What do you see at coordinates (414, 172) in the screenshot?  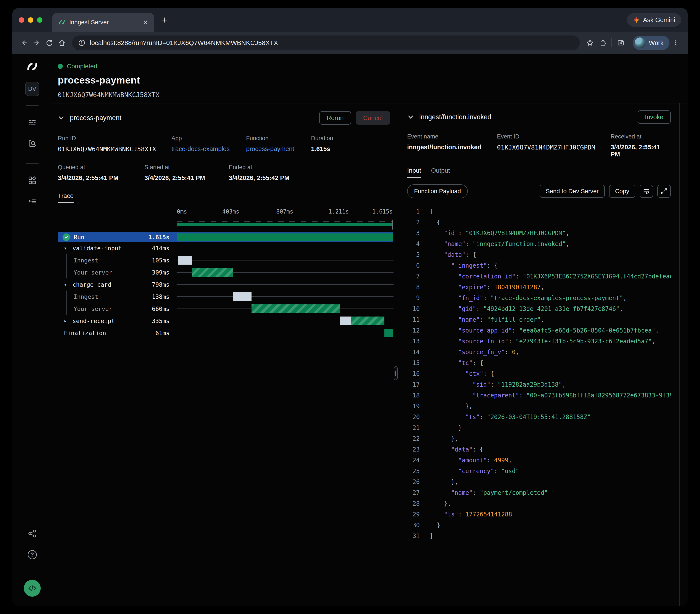 I see `tab-input: Input` at bounding box center [414, 172].